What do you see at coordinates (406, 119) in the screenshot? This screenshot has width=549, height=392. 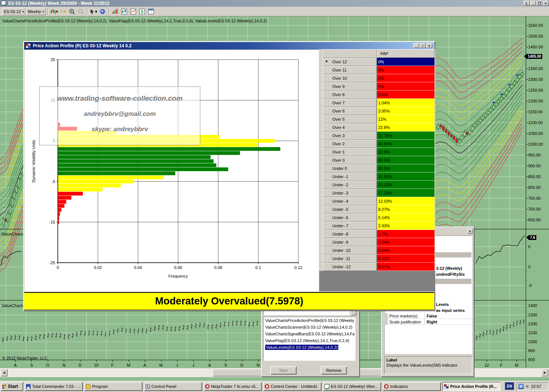 I see `row-value-cell: 12%` at bounding box center [406, 119].